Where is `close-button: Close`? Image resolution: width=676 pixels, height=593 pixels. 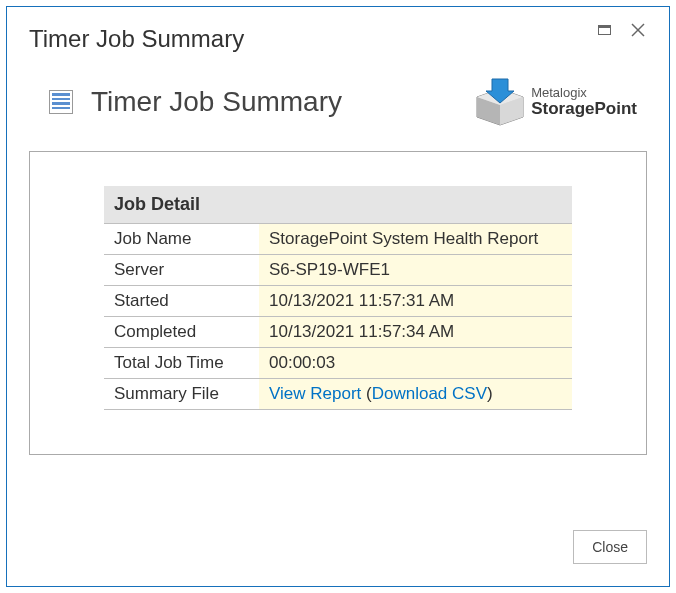
close-button: Close is located at coordinates (610, 547).